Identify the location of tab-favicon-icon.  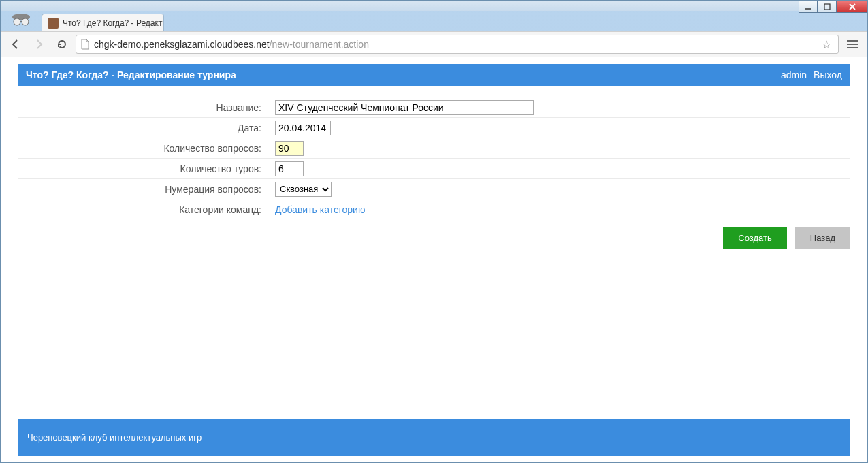
(53, 23).